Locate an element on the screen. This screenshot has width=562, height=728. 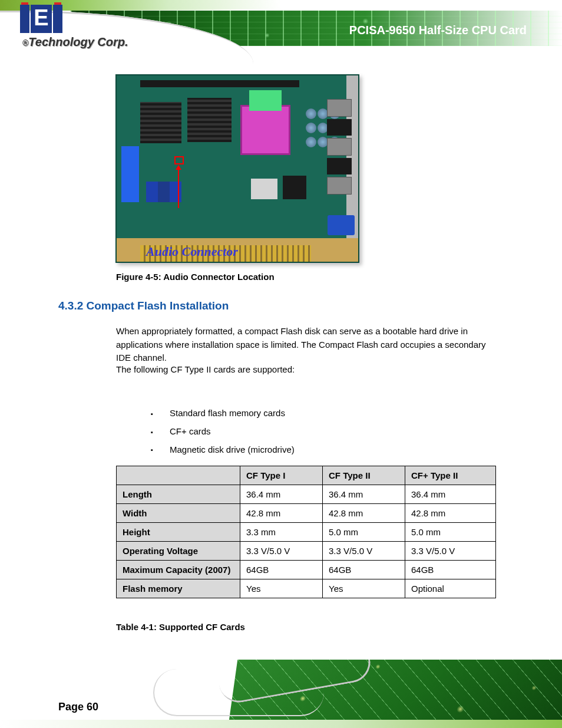
table-row: Operating Voltage3.3 V/5.0 V3.3 V/5.0 V3… is located at coordinates (306, 551).